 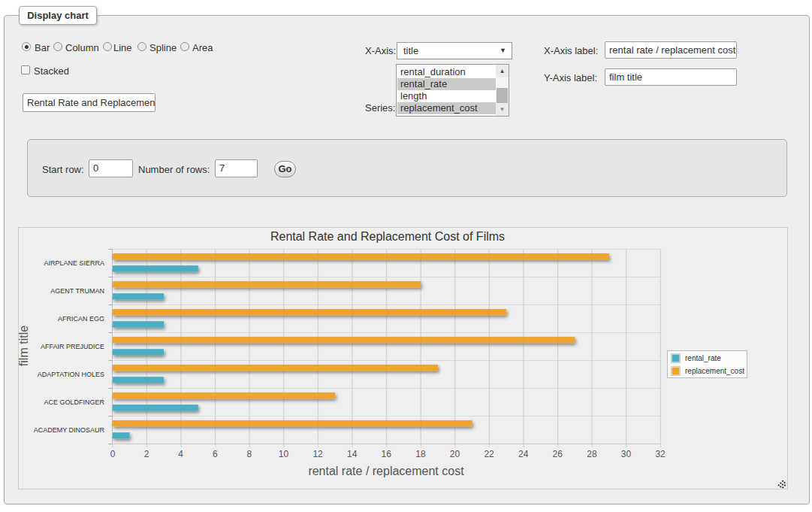 I want to click on svg-text: ACE GOLDFINGER, so click(x=74, y=402).